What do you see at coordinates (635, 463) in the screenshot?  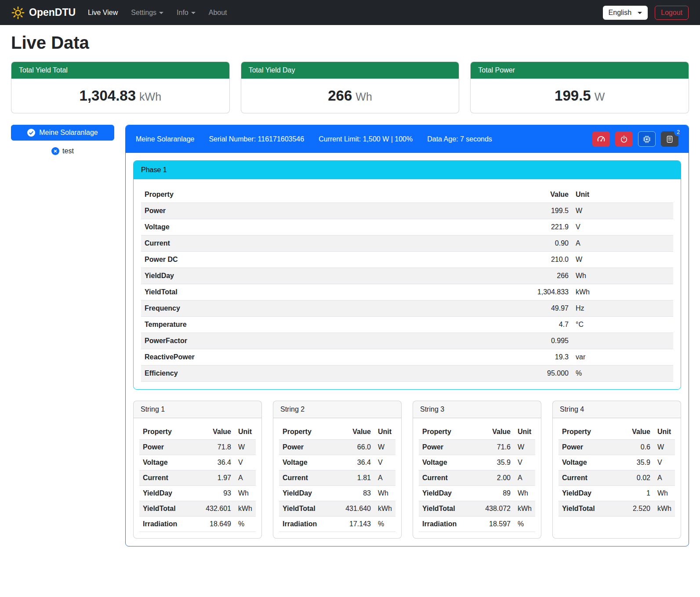 I see `row-value: 35.9` at bounding box center [635, 463].